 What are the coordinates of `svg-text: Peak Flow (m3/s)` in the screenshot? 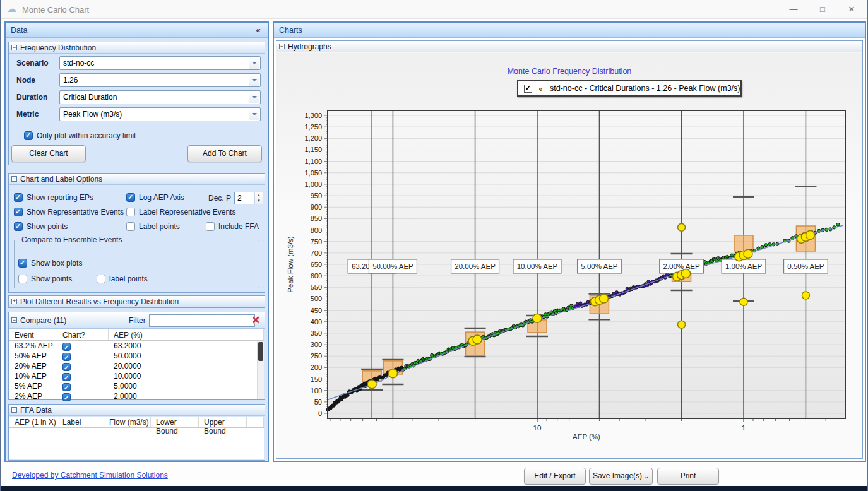 It's located at (290, 264).